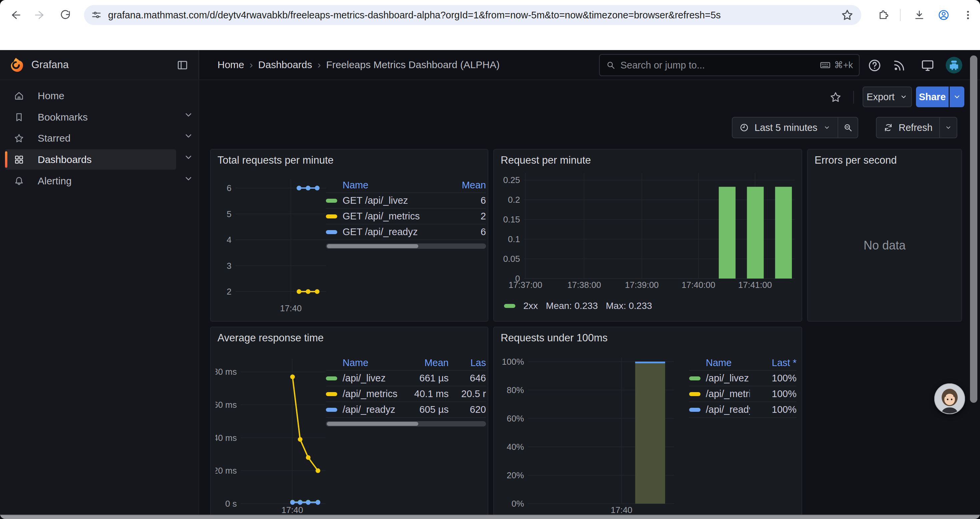 The height and width of the screenshot is (519, 980). Describe the element at coordinates (883, 15) in the screenshot. I see `extensions-button` at that location.